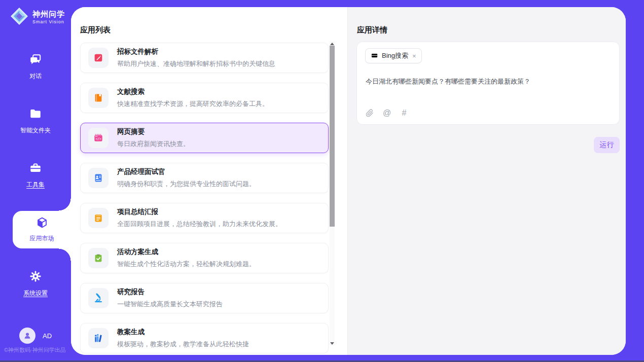  Describe the element at coordinates (393, 56) in the screenshot. I see `tool-tag: Bing搜索 ×` at that location.